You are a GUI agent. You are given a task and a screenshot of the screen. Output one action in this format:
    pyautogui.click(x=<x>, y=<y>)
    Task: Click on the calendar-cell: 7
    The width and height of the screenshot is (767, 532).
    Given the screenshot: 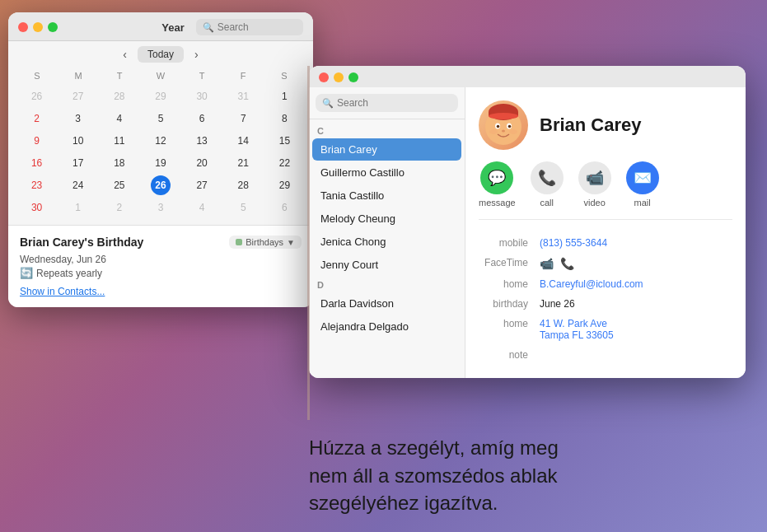 What is the action you would take?
    pyautogui.click(x=243, y=119)
    